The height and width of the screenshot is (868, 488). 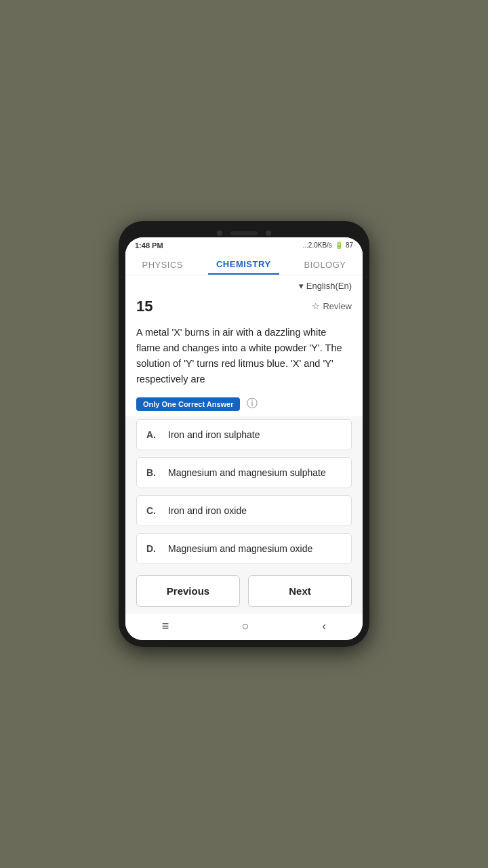 What do you see at coordinates (244, 285) in the screenshot?
I see `language-row: ▾ English(En)` at bounding box center [244, 285].